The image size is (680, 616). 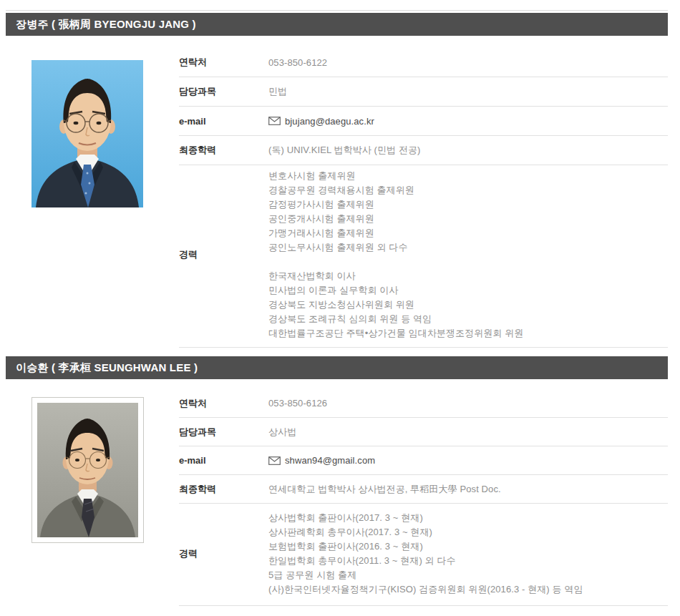 What do you see at coordinates (336, 24) in the screenshot?
I see `profile-header-jang: 장병주 ( 張柄周 BYEONGJU JANG )` at bounding box center [336, 24].